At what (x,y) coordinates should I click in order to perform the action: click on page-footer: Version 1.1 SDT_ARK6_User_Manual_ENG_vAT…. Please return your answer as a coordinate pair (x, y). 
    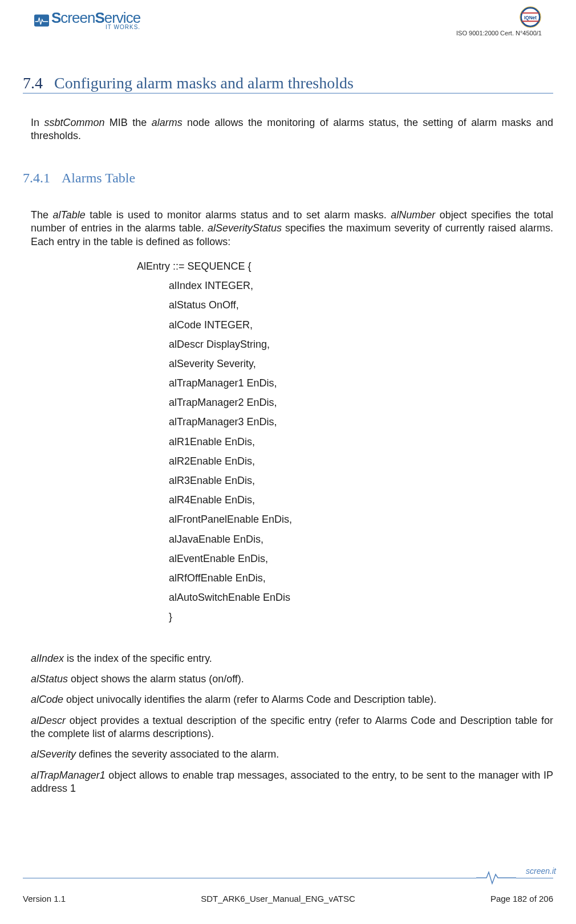
    Looking at the image, I should click on (288, 898).